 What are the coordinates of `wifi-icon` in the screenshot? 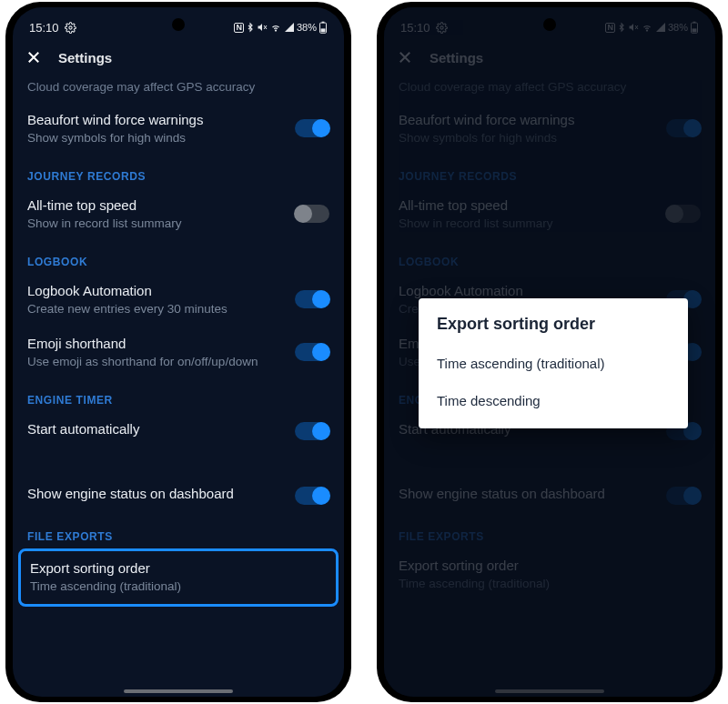 It's located at (276, 27).